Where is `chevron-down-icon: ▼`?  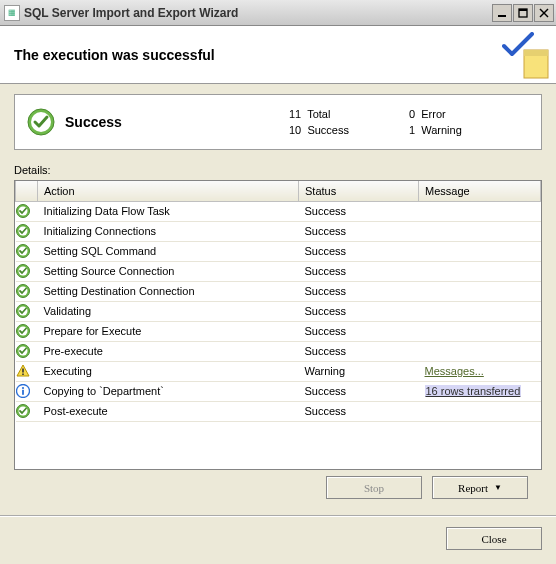 chevron-down-icon: ▼ is located at coordinates (498, 488).